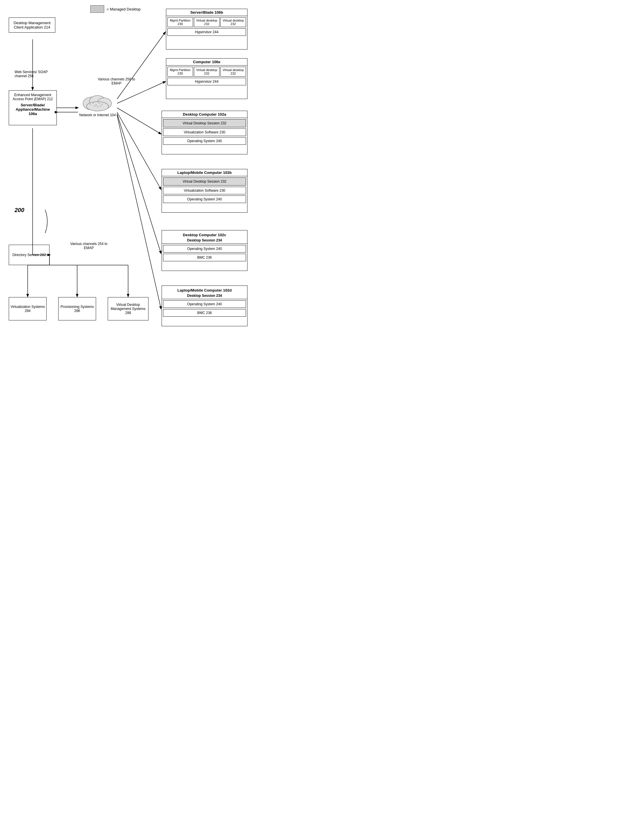 This screenshot has width=644, height=834. Describe the element at coordinates (27, 309) in the screenshot. I see `virt-systems-label: Virtualization Systems 284` at that location.